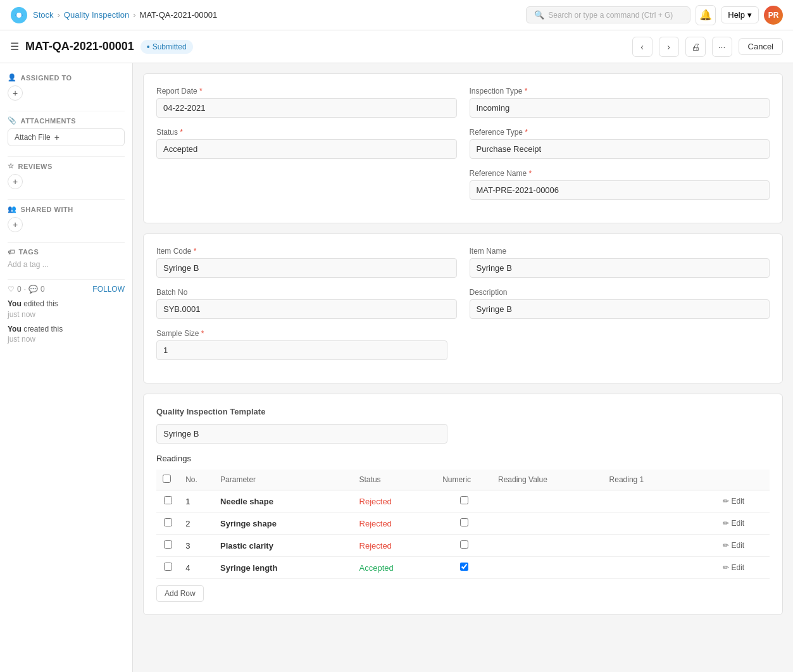 This screenshot has height=672, width=793. I want to click on readings-table-body: 1 Needle shape Rejected ✏ Edit 2 Syringe…, so click(463, 535).